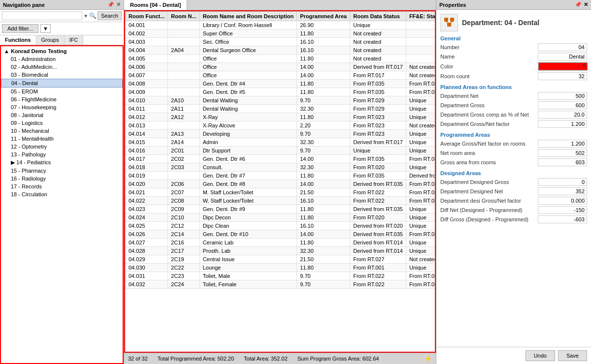 Image resolution: width=591 pixels, height=364 pixels. Describe the element at coordinates (42, 16) in the screenshot. I see `search-input` at that location.